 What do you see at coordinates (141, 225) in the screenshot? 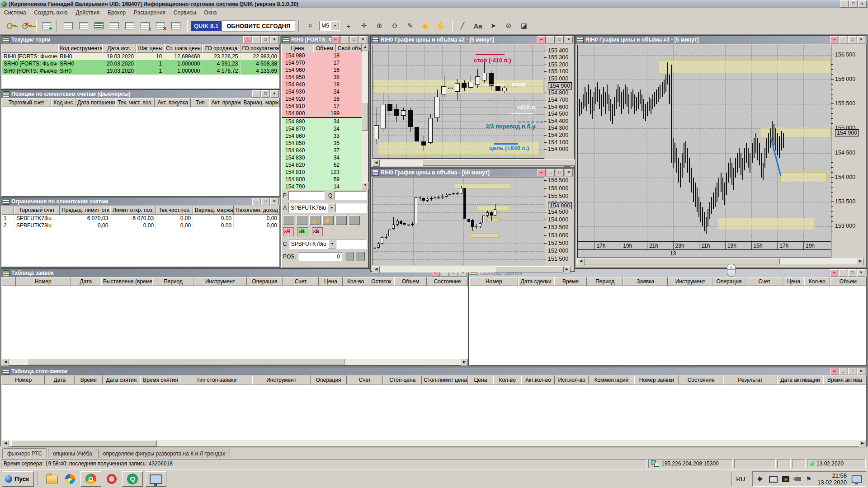
I see `table-row: 2SPBFUTK78iu0,000,000,000,000,00` at bounding box center [141, 225].